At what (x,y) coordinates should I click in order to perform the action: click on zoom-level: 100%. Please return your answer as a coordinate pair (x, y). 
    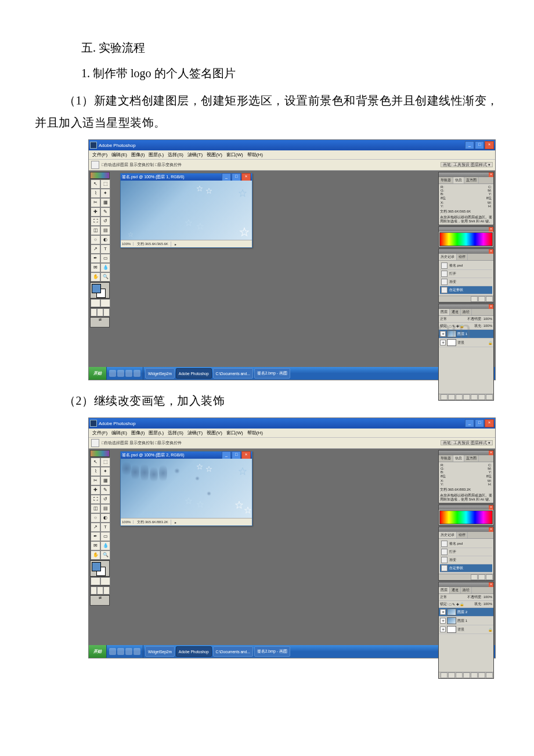
    Looking at the image, I should click on (128, 244).